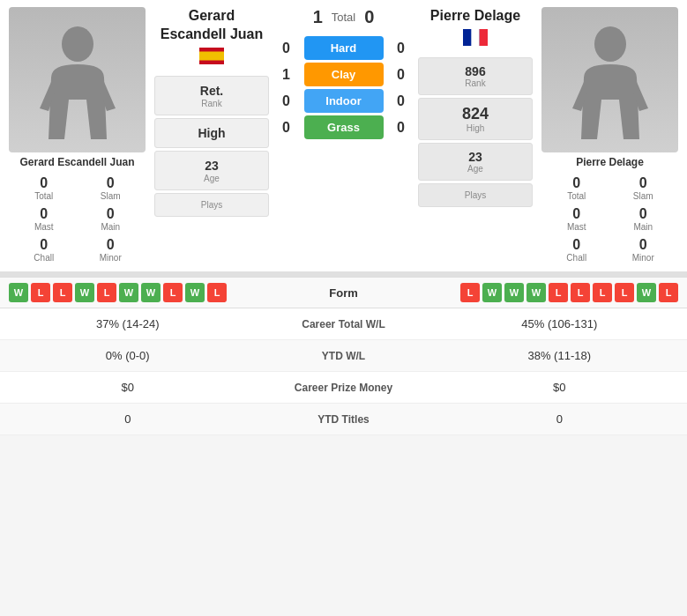 The width and height of the screenshot is (687, 616). Describe the element at coordinates (128, 324) in the screenshot. I see `stats-left-val-0: 37% (14-24)` at that location.